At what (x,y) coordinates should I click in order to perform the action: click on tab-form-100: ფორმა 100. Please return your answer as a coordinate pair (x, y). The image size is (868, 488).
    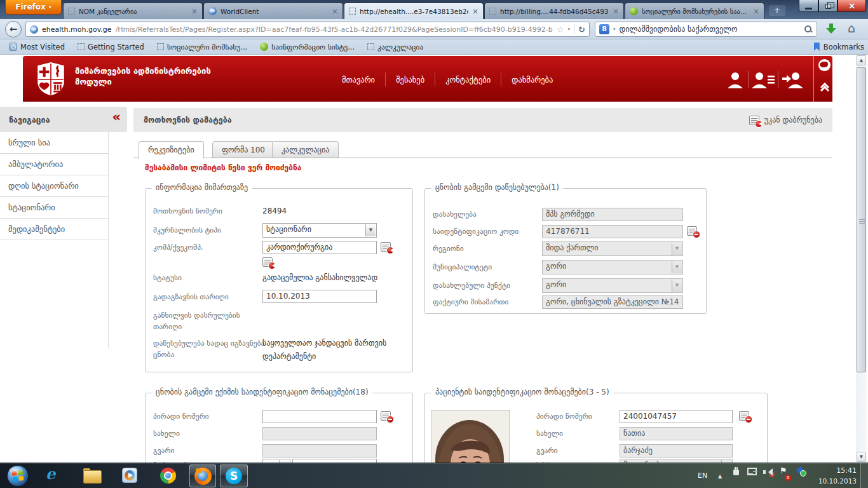
    Looking at the image, I should click on (243, 150).